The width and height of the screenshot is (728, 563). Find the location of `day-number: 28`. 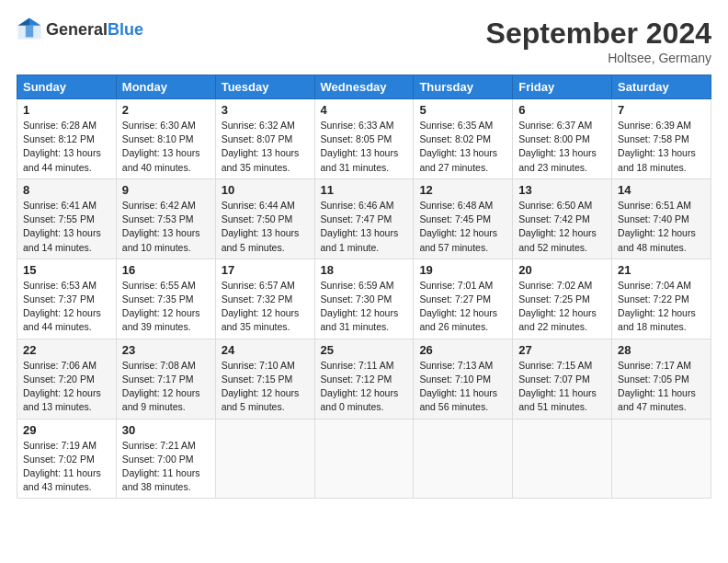

day-number: 28 is located at coordinates (662, 350).